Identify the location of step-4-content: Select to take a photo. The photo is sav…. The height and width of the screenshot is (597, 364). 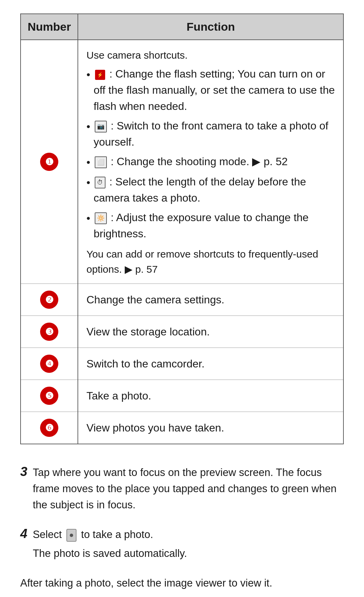
(188, 544).